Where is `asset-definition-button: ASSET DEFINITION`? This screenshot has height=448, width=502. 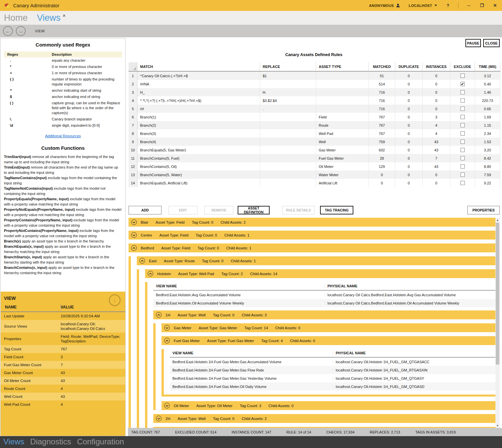
asset-definition-button: ASSET DEFINITION is located at coordinates (254, 210).